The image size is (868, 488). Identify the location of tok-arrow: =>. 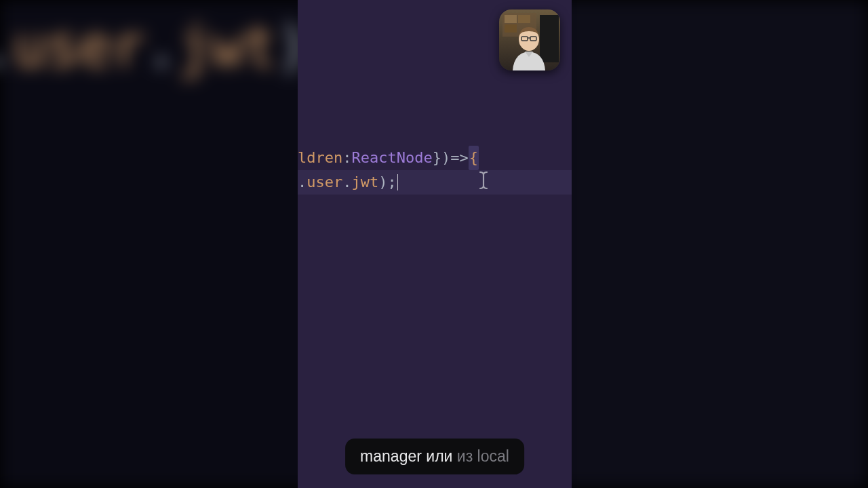
(460, 158).